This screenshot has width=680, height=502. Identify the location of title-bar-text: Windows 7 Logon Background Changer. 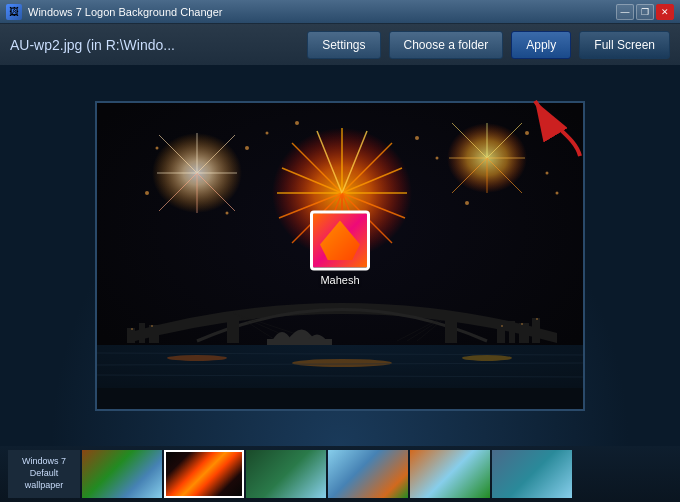
(319, 12).